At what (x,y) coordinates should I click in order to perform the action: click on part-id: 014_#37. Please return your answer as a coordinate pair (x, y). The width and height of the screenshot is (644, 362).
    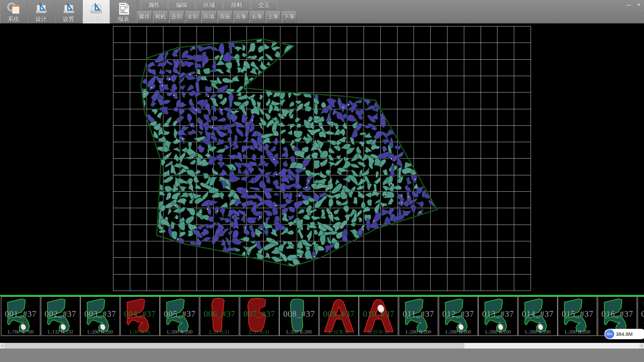
    Looking at the image, I should click on (538, 314).